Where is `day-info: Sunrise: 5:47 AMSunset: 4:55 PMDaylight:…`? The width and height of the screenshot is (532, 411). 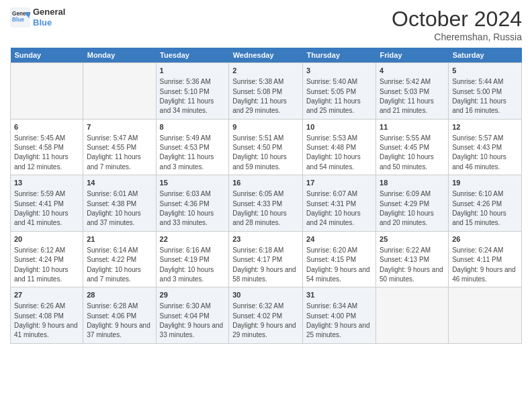 day-info: Sunrise: 5:47 AMSunset: 4:55 PMDaylight:… is located at coordinates (114, 152).